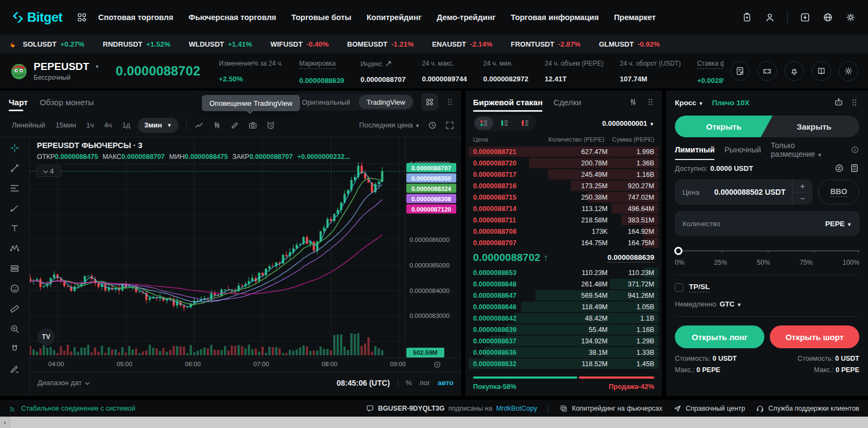 The image size is (868, 428). What do you see at coordinates (409, 383) in the screenshot?
I see `percent-scale-button: %` at bounding box center [409, 383].